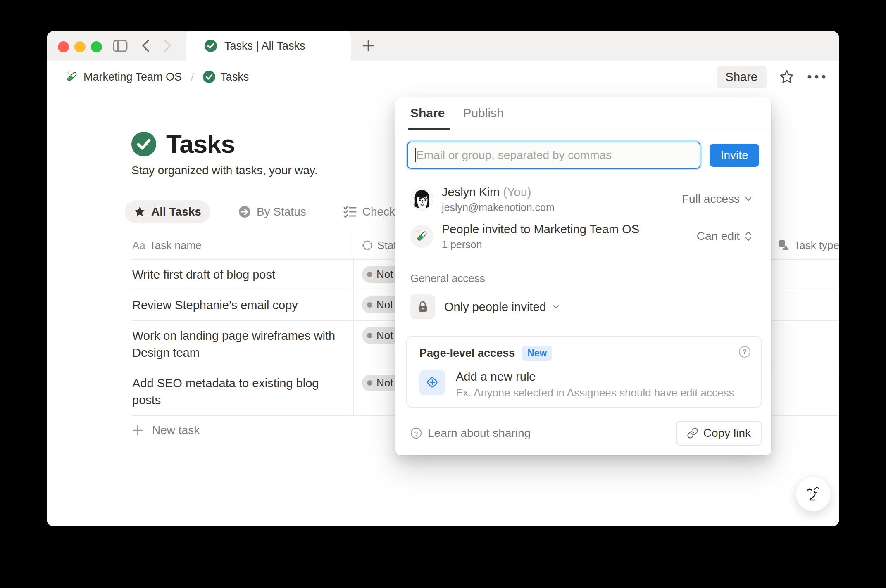 This screenshot has height=588, width=886. Describe the element at coordinates (211, 46) in the screenshot. I see `tab-favicon-check-icon` at that location.